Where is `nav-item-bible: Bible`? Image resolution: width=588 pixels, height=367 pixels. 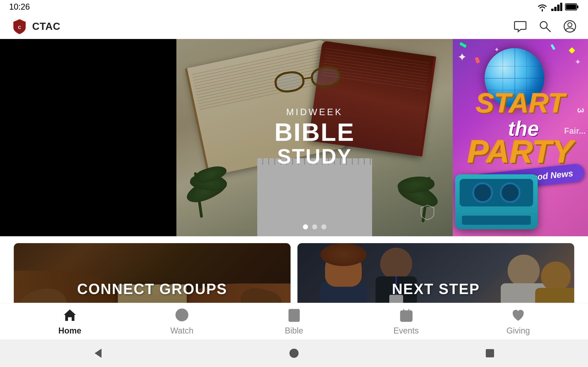
nav-item-bible: Bible is located at coordinates (294, 321).